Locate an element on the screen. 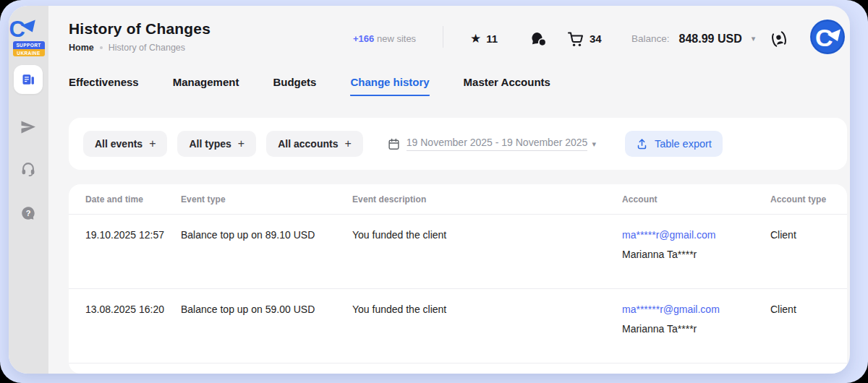 This screenshot has height=383, width=868. badge-support-label: SUPPORT is located at coordinates (29, 45).